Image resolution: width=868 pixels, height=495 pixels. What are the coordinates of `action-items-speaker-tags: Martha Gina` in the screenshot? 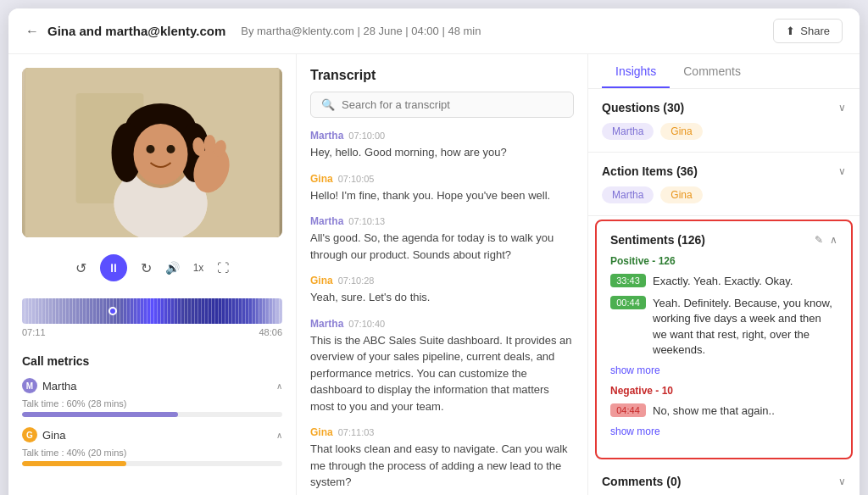 It's located at (724, 195).